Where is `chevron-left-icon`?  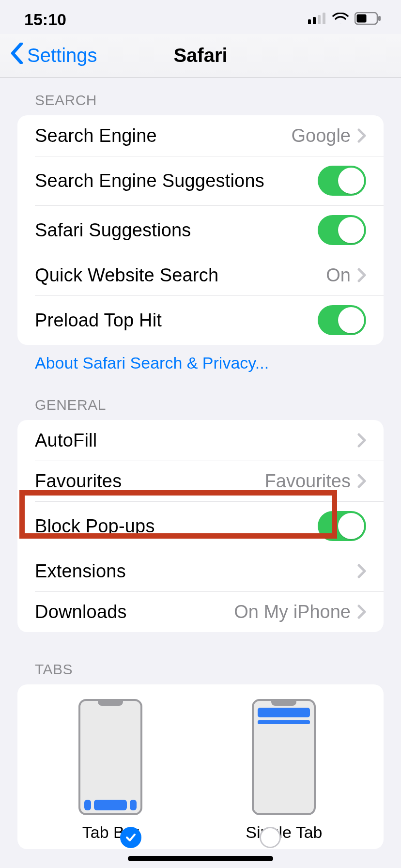 chevron-left-icon is located at coordinates (17, 55).